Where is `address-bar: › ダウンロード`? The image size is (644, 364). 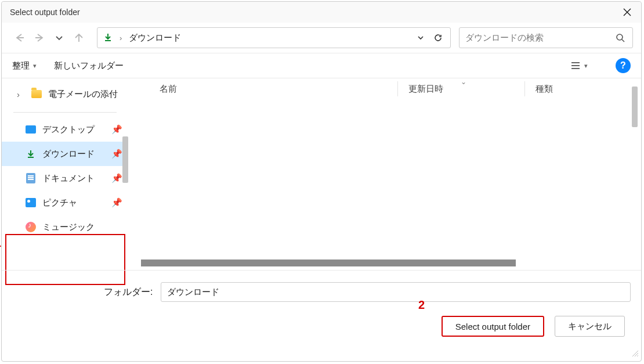
address-bar: › ダウンロード is located at coordinates (274, 38).